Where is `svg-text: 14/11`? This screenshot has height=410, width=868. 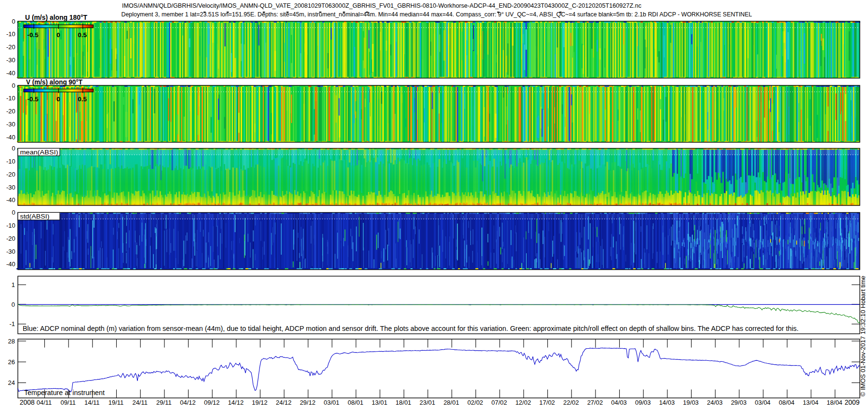
svg-text: 14/11 is located at coordinates (92, 402).